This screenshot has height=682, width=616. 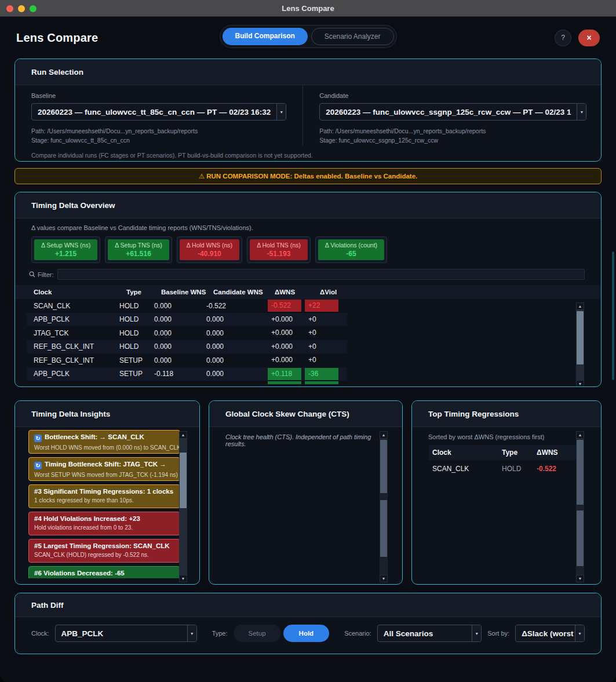 What do you see at coordinates (308, 228) in the screenshot?
I see `overview-subtitle: Δ values compare Baseline vs Candidate t…` at bounding box center [308, 228].